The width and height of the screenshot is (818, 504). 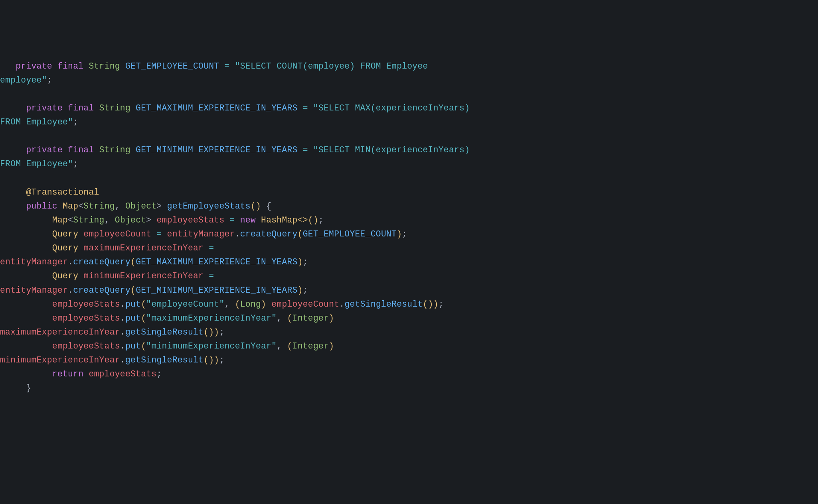 What do you see at coordinates (204, 234) in the screenshot?
I see `code-line: Query employeeCount = entityManager.crea…` at bounding box center [204, 234].